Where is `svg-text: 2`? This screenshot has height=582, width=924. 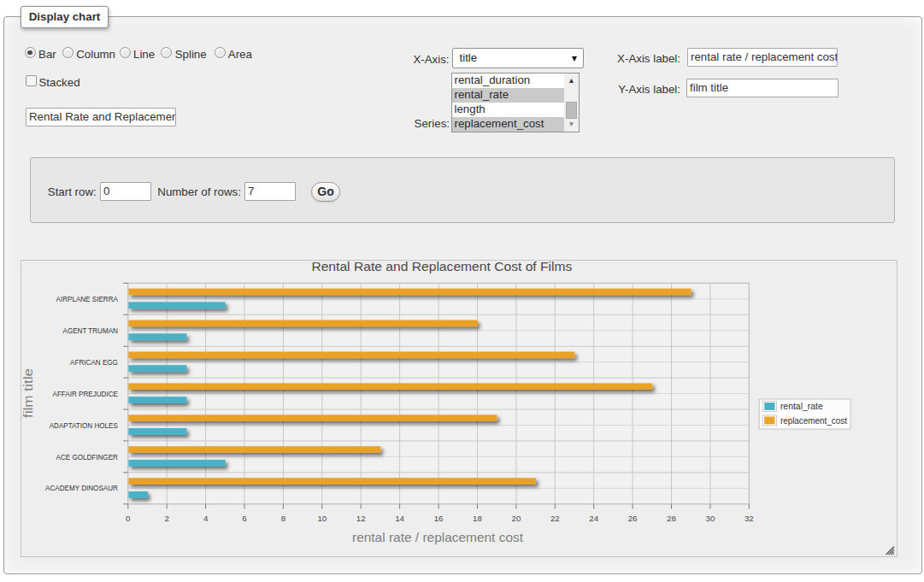 svg-text: 2 is located at coordinates (168, 518).